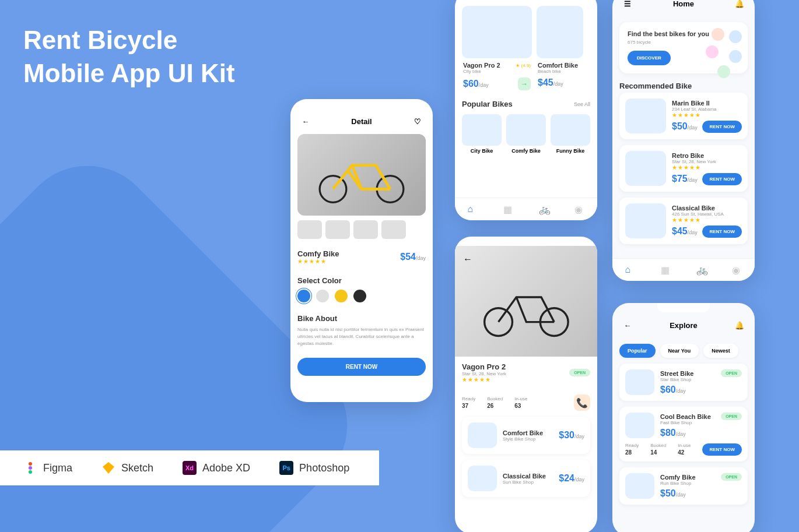  I want to click on stat: Ready37, so click(469, 403).